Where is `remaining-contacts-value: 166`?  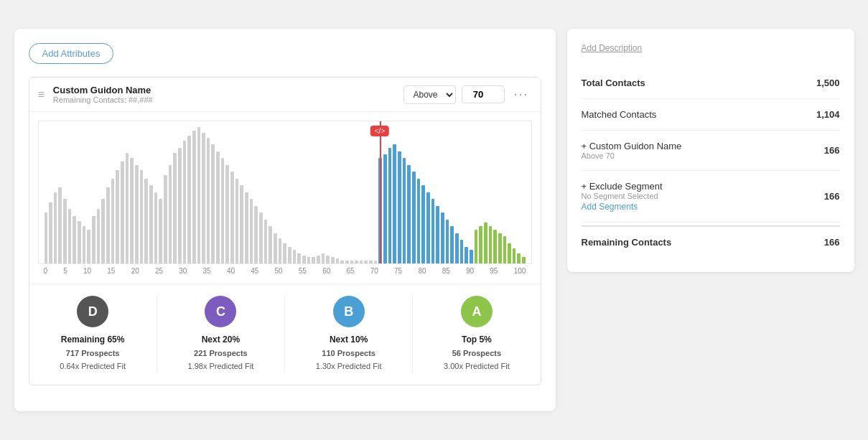
remaining-contacts-value: 166 is located at coordinates (832, 243).